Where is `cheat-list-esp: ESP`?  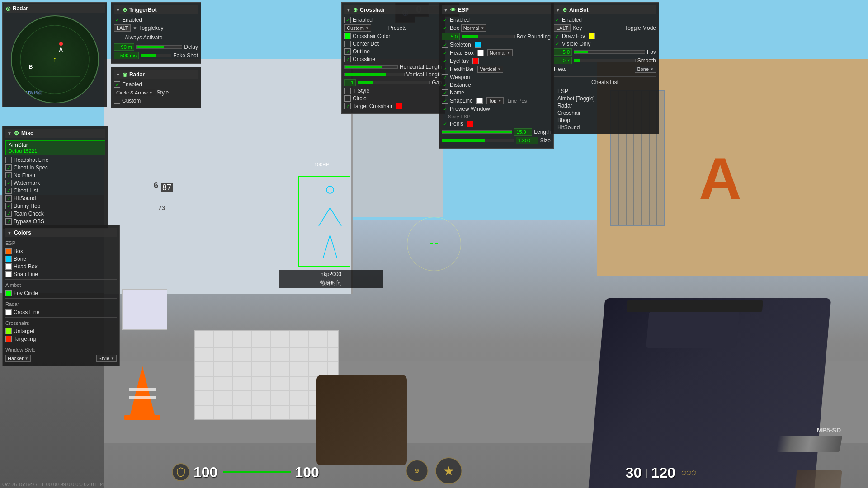
cheat-list-esp: ESP is located at coordinates (605, 91).